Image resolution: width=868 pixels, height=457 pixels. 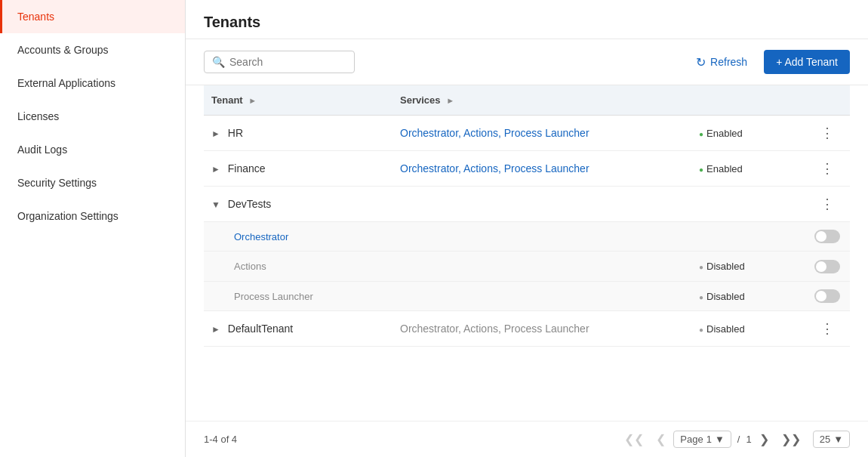 What do you see at coordinates (827, 100) in the screenshot?
I see `action-column-header` at bounding box center [827, 100].